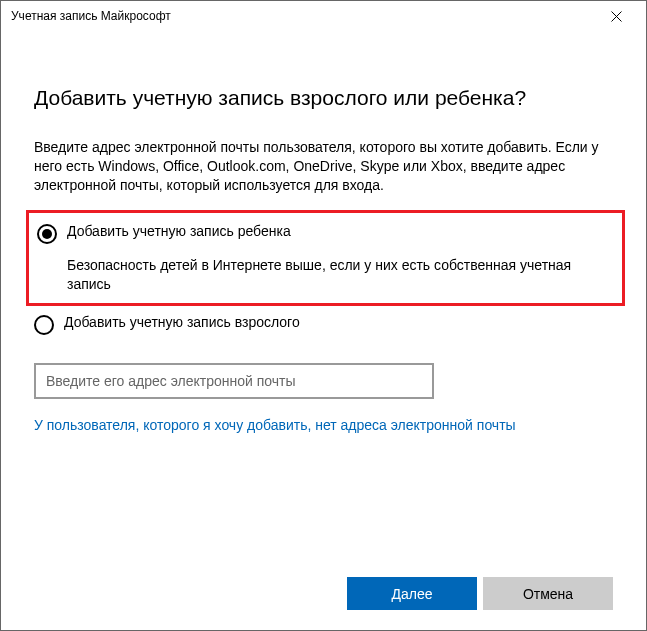 This screenshot has width=647, height=631. I want to click on window-title: Учетная запись Майкрософт, so click(91, 16).